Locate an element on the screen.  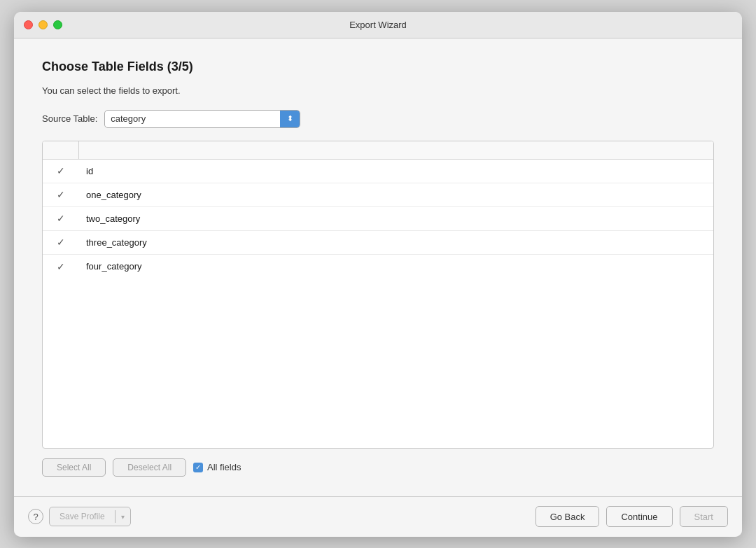
source-table-select: category ⬍ is located at coordinates (202, 119).